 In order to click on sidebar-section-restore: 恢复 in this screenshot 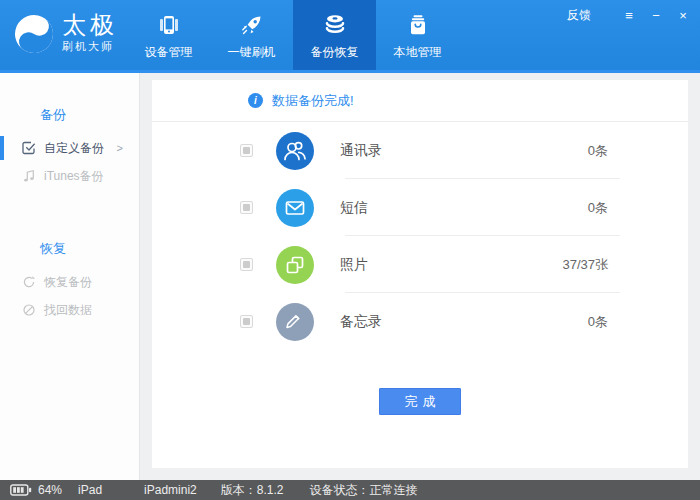, I will do `click(70, 249)`.